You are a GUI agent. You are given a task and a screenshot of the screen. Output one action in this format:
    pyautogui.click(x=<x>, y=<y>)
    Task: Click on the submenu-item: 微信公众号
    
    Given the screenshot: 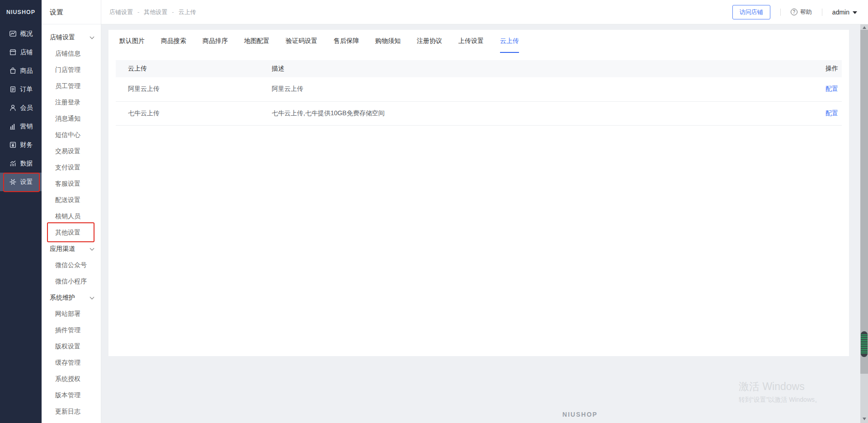 What is the action you would take?
    pyautogui.click(x=71, y=265)
    